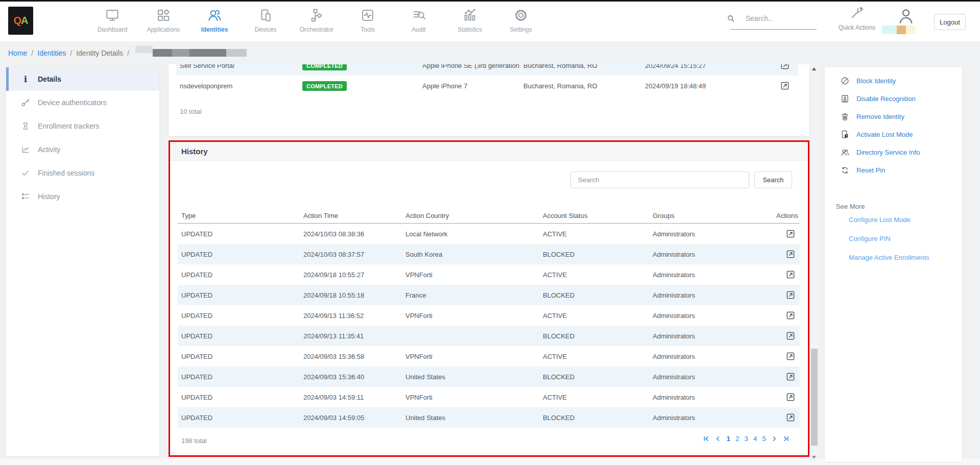  What do you see at coordinates (894, 81) in the screenshot?
I see `block-identity-link: Block Identity` at bounding box center [894, 81].